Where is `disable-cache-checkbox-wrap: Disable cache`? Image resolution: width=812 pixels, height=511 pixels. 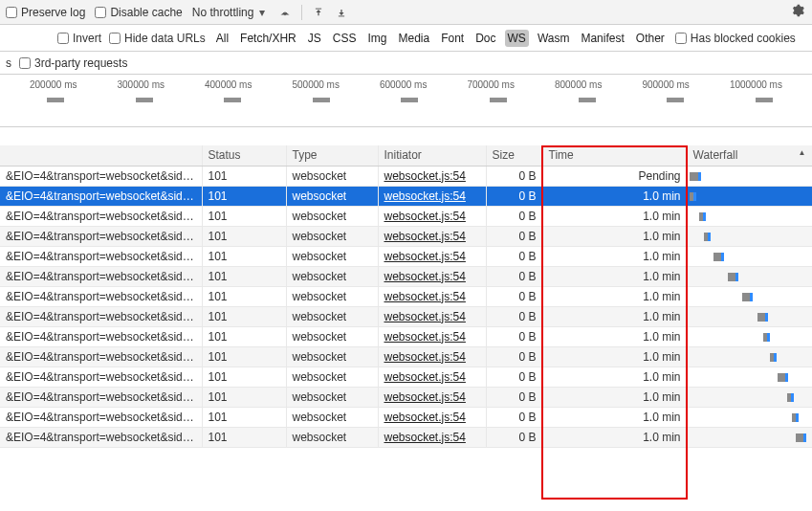
disable-cache-checkbox-wrap: Disable cache is located at coordinates (138, 12).